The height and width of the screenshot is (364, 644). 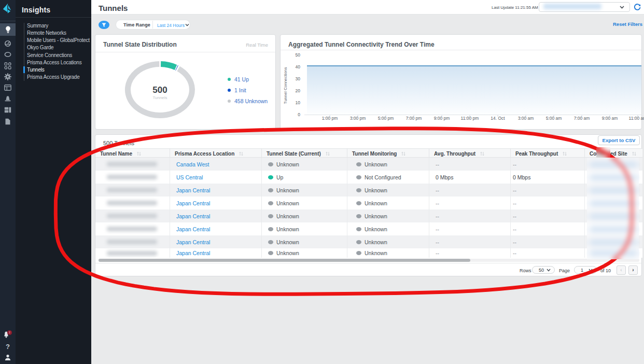 I want to click on svg-text: 11:00 am, so click(x=637, y=118).